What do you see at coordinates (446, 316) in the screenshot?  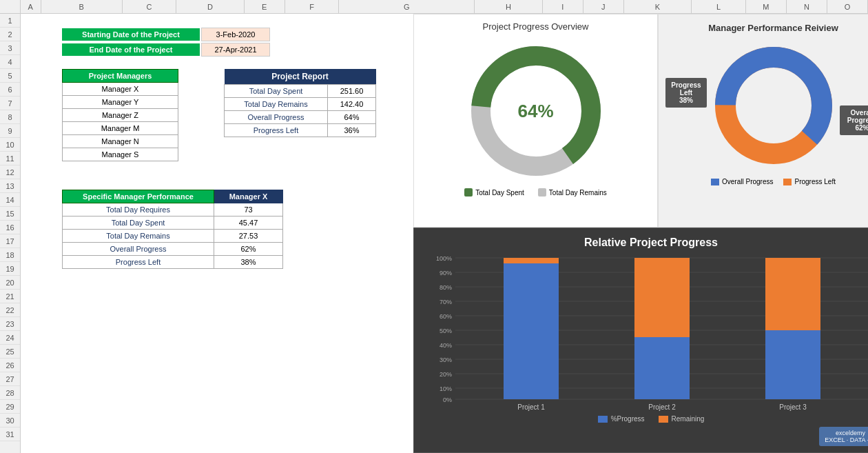 I see `svg-text: 60%` at bounding box center [446, 316].